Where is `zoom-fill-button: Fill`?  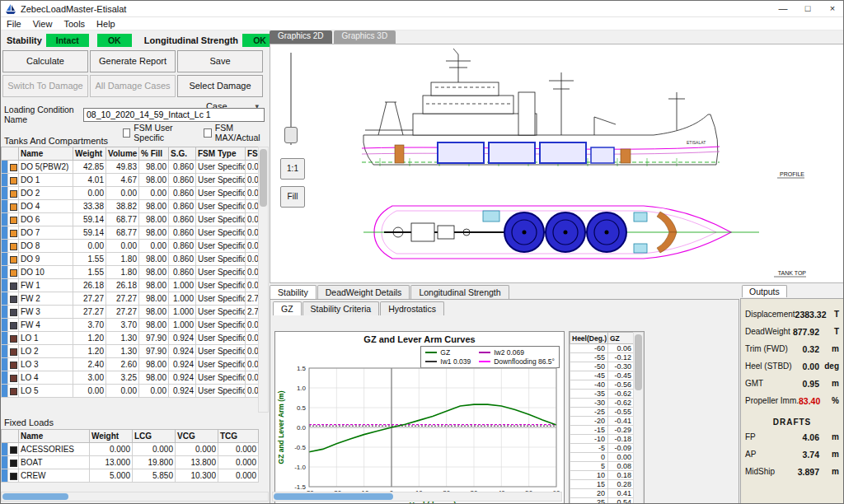 zoom-fill-button: Fill is located at coordinates (293, 197).